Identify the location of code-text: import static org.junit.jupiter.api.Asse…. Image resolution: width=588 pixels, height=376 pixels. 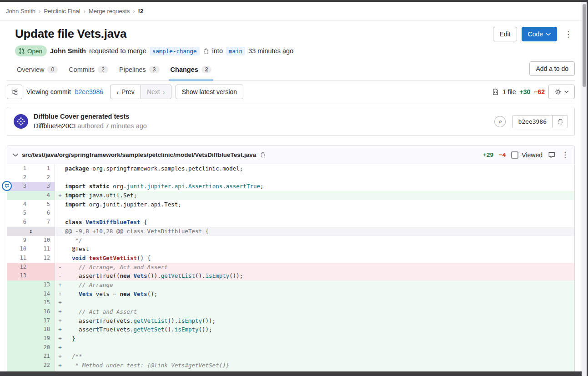
(165, 186).